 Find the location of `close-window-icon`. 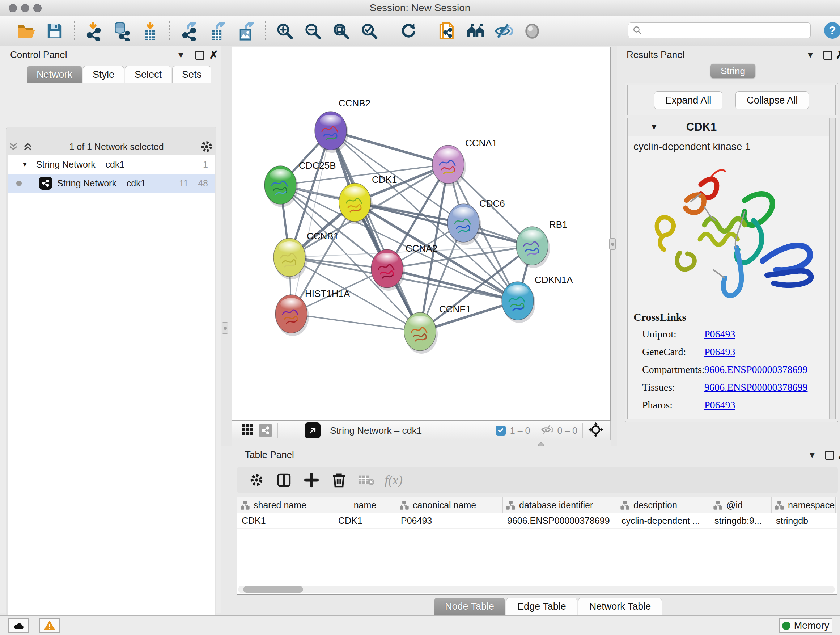

close-window-icon is located at coordinates (13, 8).